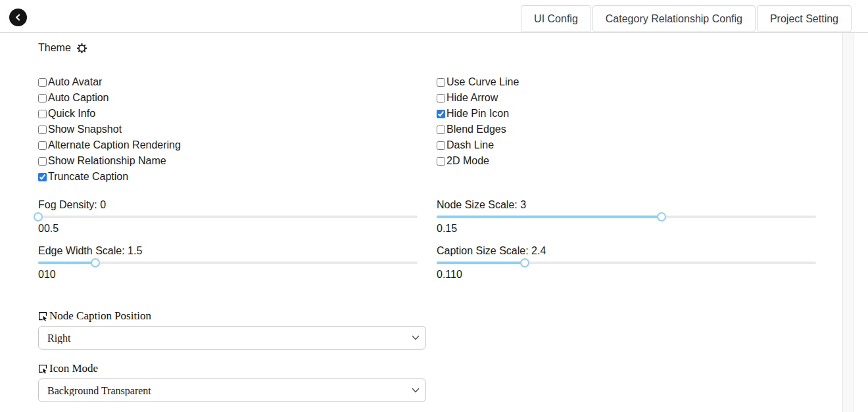 The image size is (868, 412). What do you see at coordinates (232, 390) in the screenshot?
I see `icon-mode-select: Background Transparent` at bounding box center [232, 390].